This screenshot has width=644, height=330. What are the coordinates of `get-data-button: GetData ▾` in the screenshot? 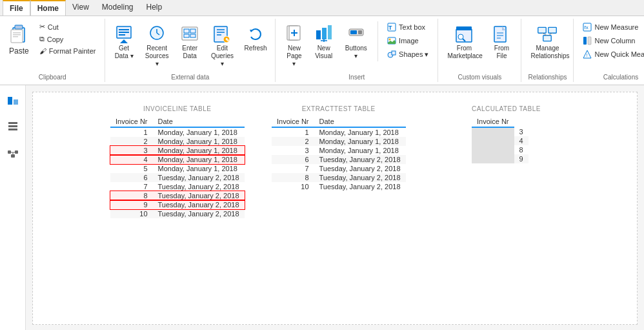 It's located at (124, 42).